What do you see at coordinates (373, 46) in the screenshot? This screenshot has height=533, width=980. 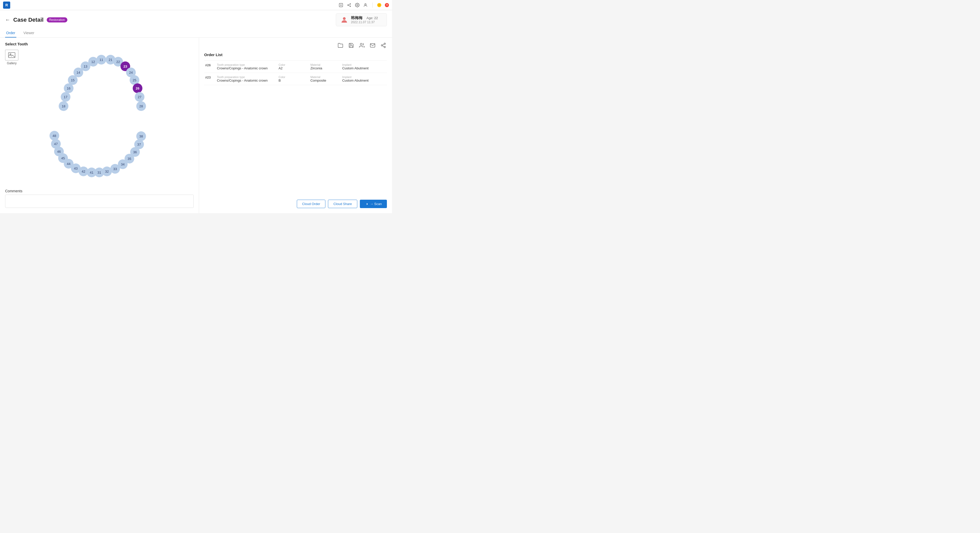 I see `email-icon` at bounding box center [373, 46].